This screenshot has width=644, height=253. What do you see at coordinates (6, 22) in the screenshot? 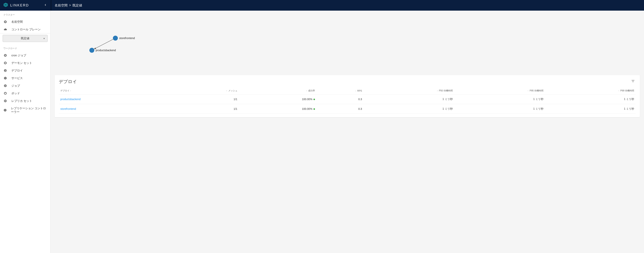
I see `namespace-icon` at bounding box center [6, 22].